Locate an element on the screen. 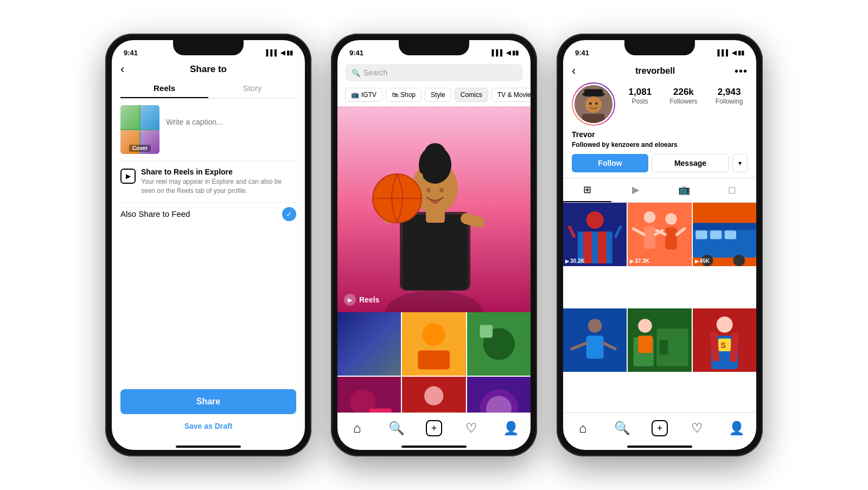  stat-followers-num: 226k is located at coordinates (684, 92).